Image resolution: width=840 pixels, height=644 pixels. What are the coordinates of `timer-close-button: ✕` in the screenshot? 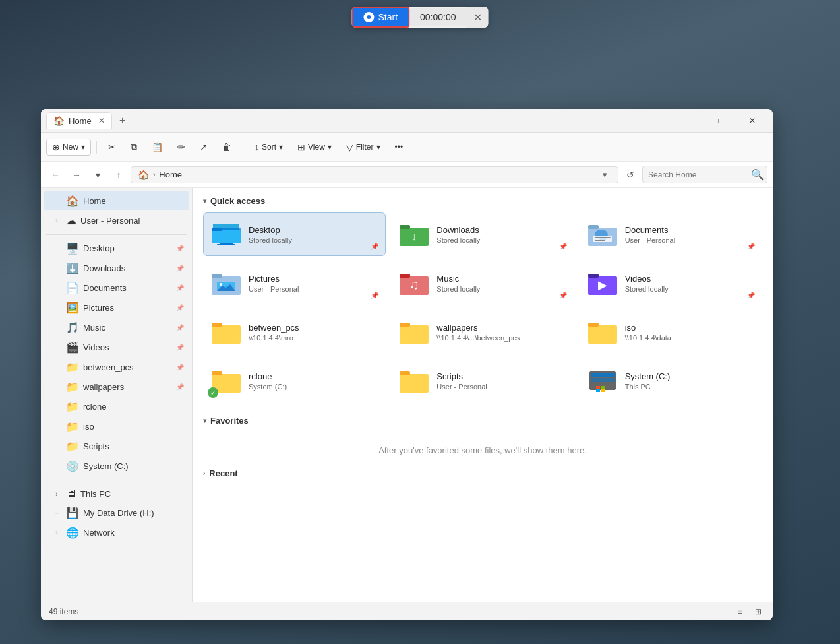 It's located at (477, 17).